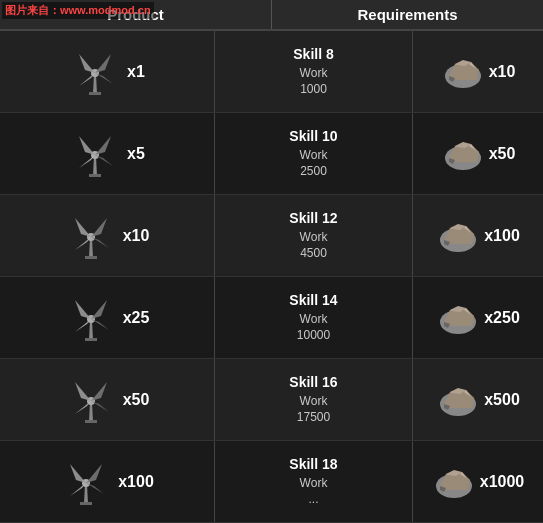  I want to click on material-quantity: x50, so click(502, 154).